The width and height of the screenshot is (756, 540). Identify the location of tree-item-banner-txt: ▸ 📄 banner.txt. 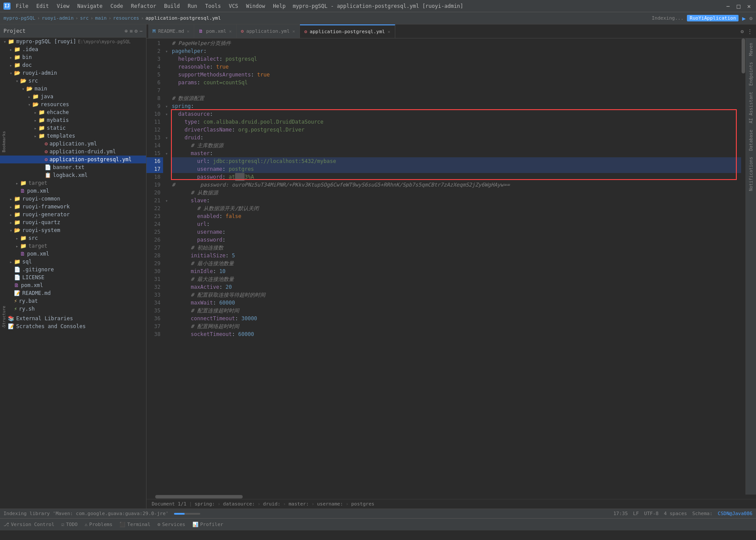
(73, 167).